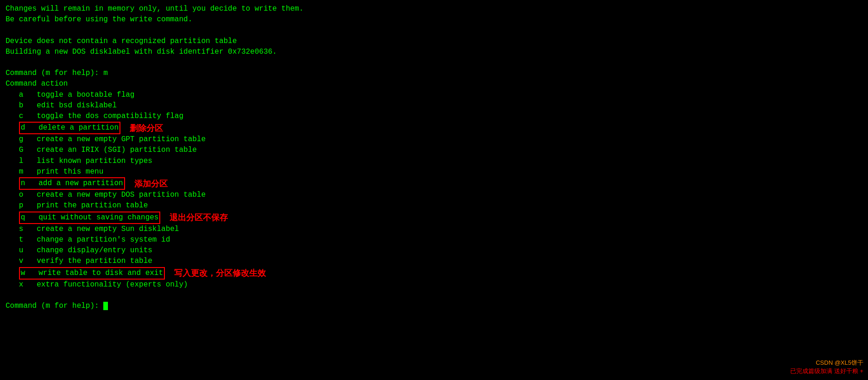 The width and height of the screenshot is (868, 380). I want to click on terminal-line: a toggle a bootable flag, so click(434, 95).